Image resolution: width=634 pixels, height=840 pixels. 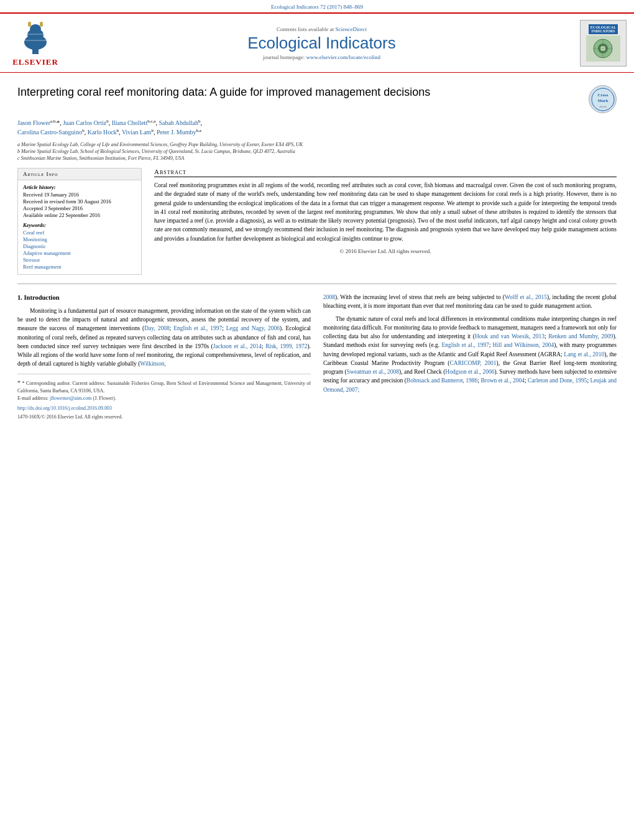 I want to click on body-left-col: 1. Introduction Monitoring is a fundamen…, so click(x=164, y=357).